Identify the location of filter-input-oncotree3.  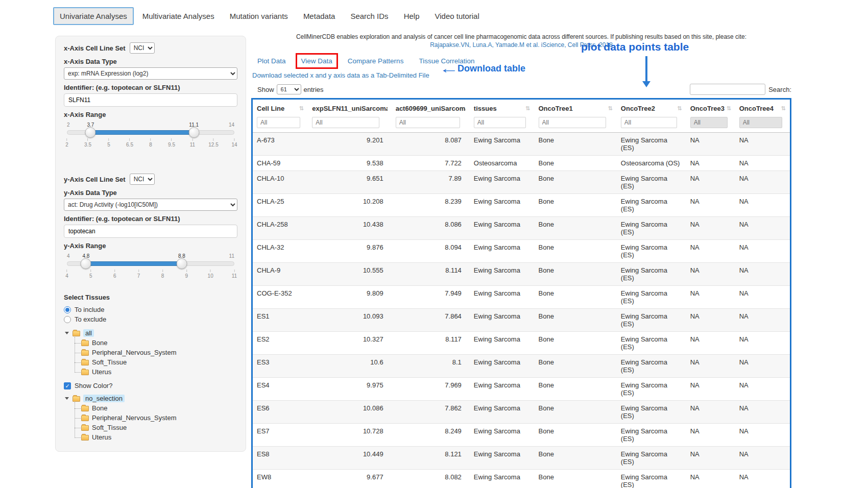
(709, 123).